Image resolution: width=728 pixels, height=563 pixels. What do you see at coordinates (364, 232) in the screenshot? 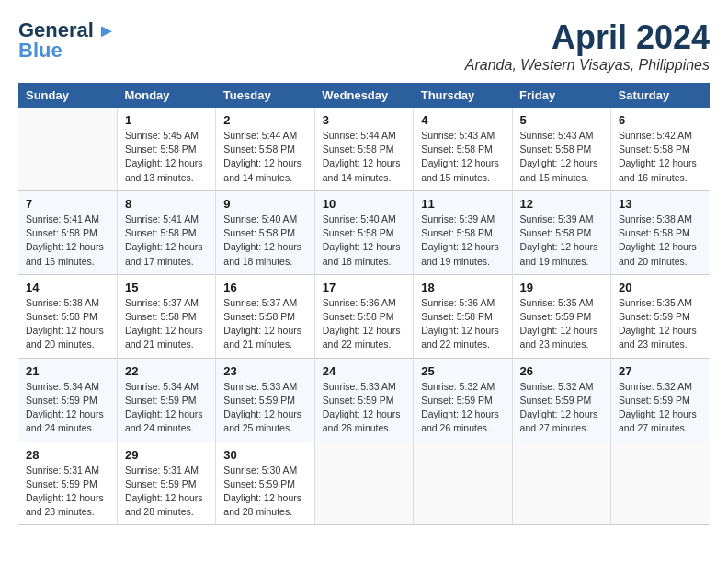
I see `week-row-2: 7Sunrise: 5:41 AMSunset: 5:58 PMDaylight…` at bounding box center [364, 232].